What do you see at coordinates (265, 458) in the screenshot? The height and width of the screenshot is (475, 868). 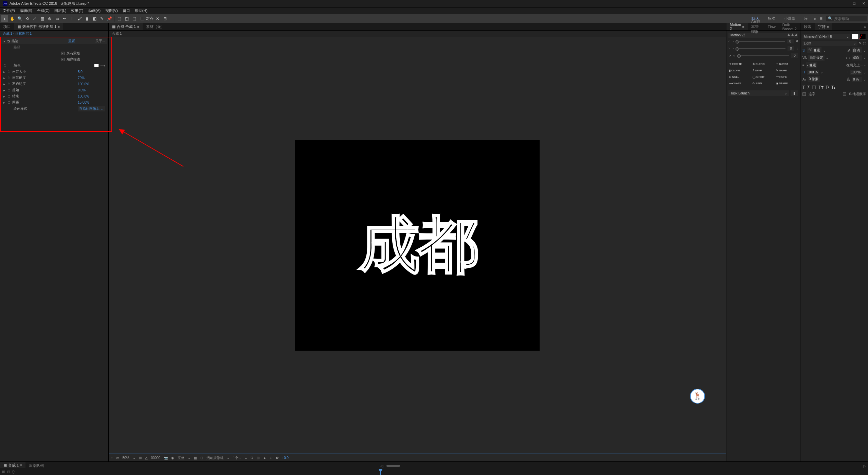 I see `footer-icon-10: ▲` at bounding box center [265, 458].